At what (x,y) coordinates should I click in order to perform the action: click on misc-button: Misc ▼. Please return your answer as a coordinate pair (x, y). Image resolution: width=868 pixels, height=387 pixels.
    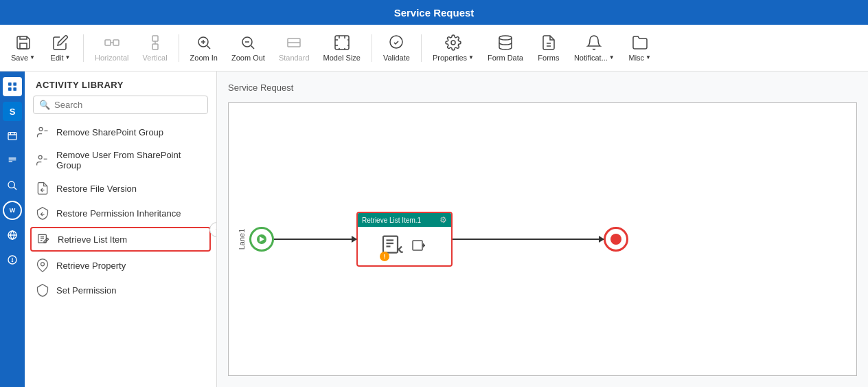
    Looking at the image, I should click on (640, 48).